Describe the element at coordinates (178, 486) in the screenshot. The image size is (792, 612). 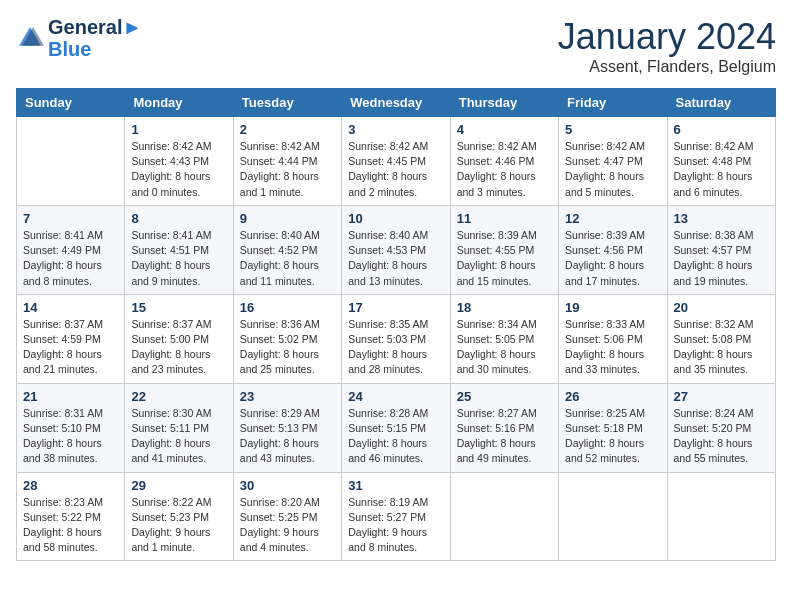
I see `day-number: 29` at that location.